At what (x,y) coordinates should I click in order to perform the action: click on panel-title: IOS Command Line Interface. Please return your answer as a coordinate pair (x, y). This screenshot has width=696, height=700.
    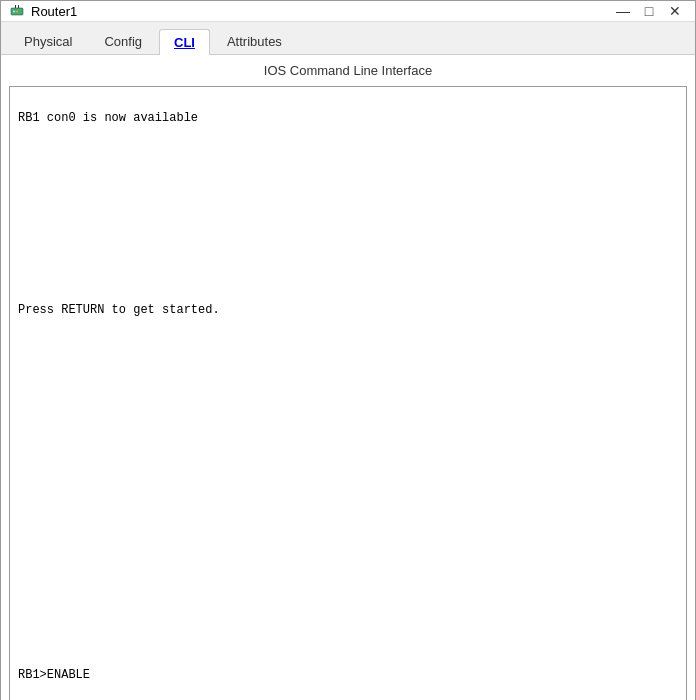
    Looking at the image, I should click on (348, 70).